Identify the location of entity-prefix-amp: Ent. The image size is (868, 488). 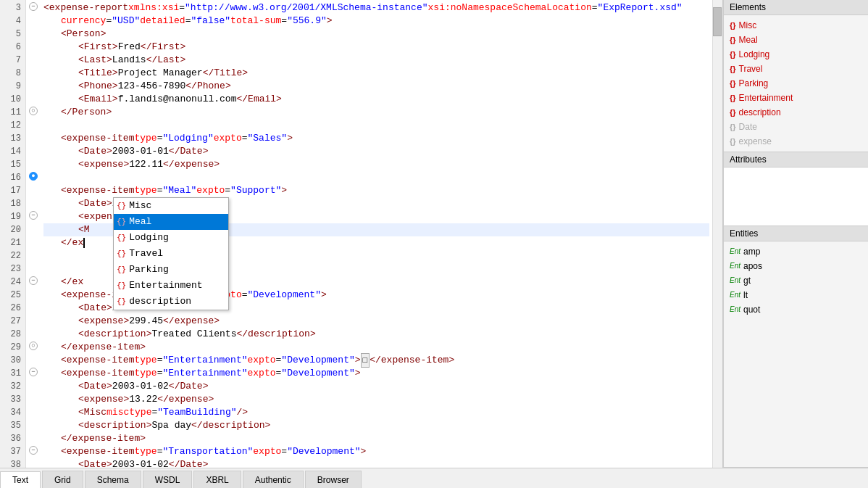
(735, 252).